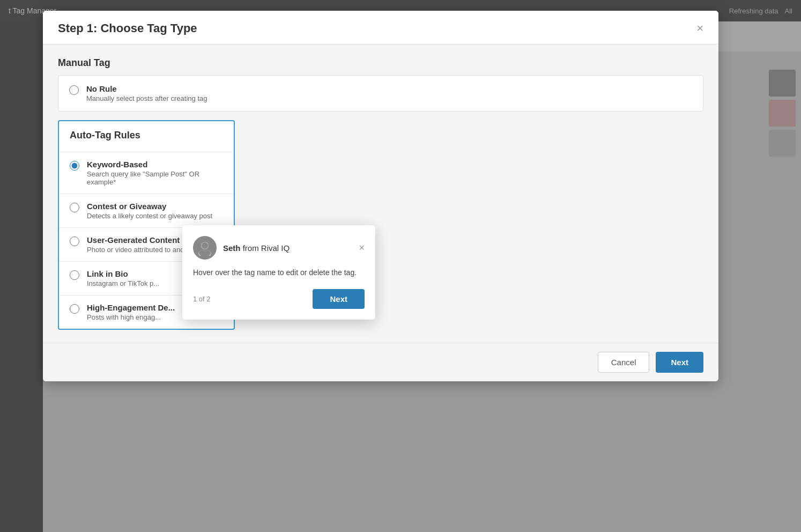  What do you see at coordinates (75, 166) in the screenshot?
I see `keyword-radio` at bounding box center [75, 166].